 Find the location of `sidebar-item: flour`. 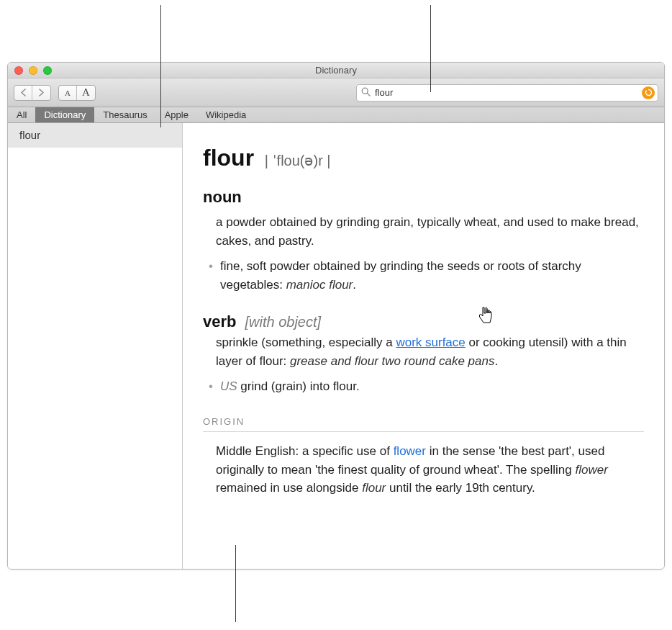

sidebar-item: flour is located at coordinates (95, 135).